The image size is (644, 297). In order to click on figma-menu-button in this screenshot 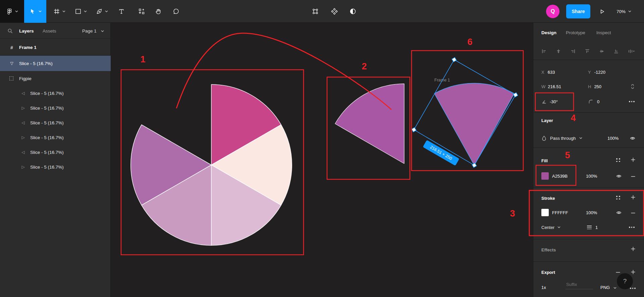, I will do `click(12, 11)`.